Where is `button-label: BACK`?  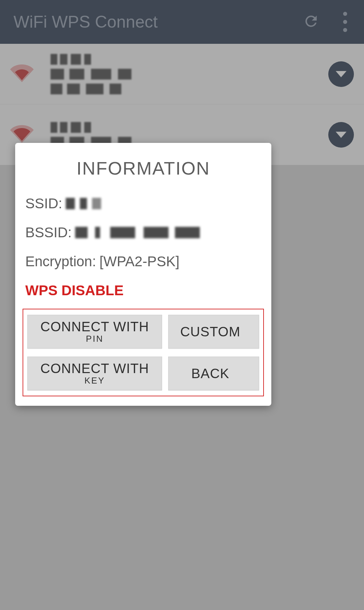
button-label: BACK is located at coordinates (210, 373).